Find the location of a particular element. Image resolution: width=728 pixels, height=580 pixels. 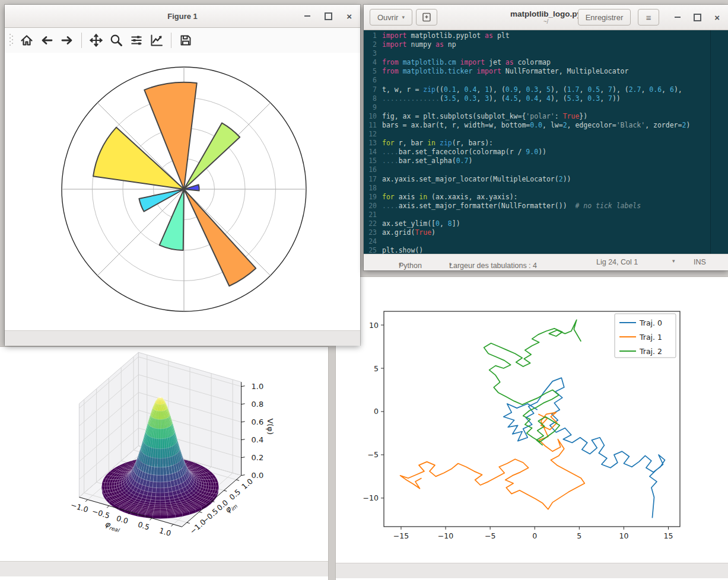

pan-button is located at coordinates (96, 40).